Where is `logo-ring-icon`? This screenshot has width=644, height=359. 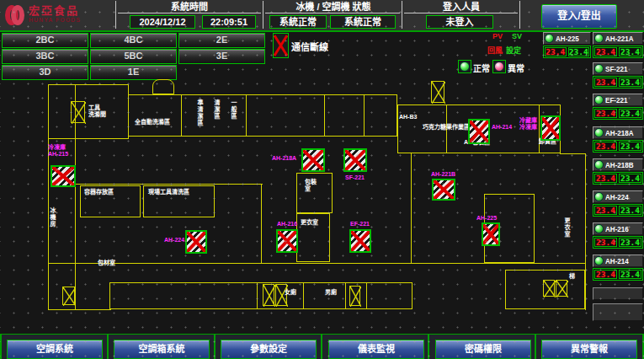 logo-ring-icon is located at coordinates (18, 15).